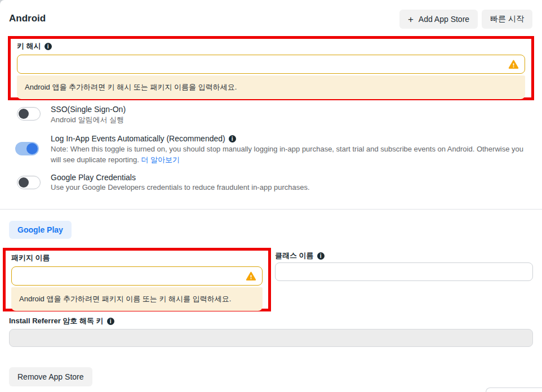 The height and width of the screenshot is (392, 542). Describe the element at coordinates (51, 377) in the screenshot. I see `remove-app-store-button: Remove App Store` at that location.